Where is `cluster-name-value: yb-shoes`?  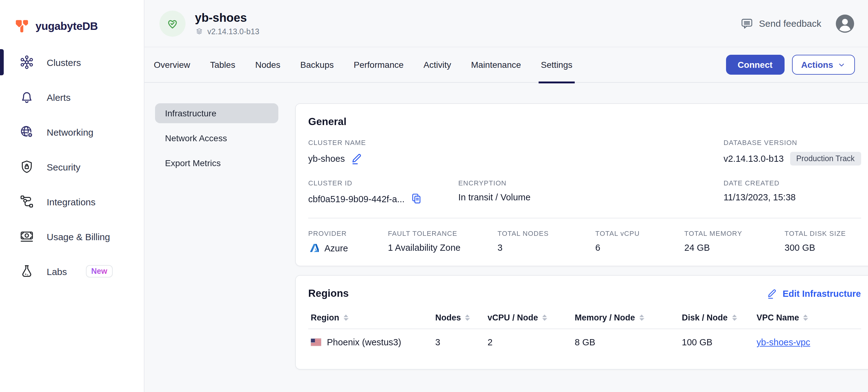 cluster-name-value: yb-shoes is located at coordinates (327, 158).